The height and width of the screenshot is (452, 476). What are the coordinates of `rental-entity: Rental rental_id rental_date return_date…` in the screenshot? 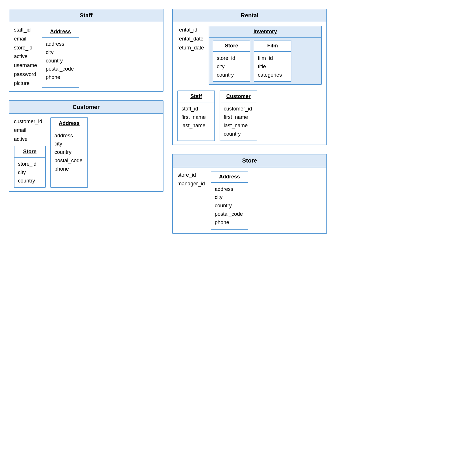 It's located at (249, 77).